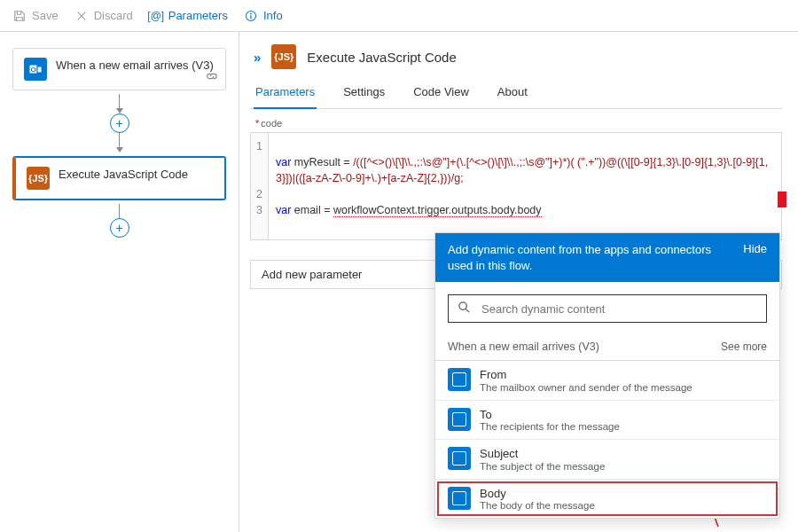  What do you see at coordinates (524, 121) in the screenshot?
I see `code-field-label: *code` at bounding box center [524, 121].